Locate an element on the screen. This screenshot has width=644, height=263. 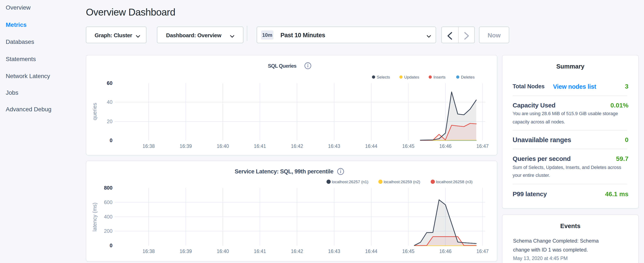
svg-text: SQL Queries is located at coordinates (282, 66).